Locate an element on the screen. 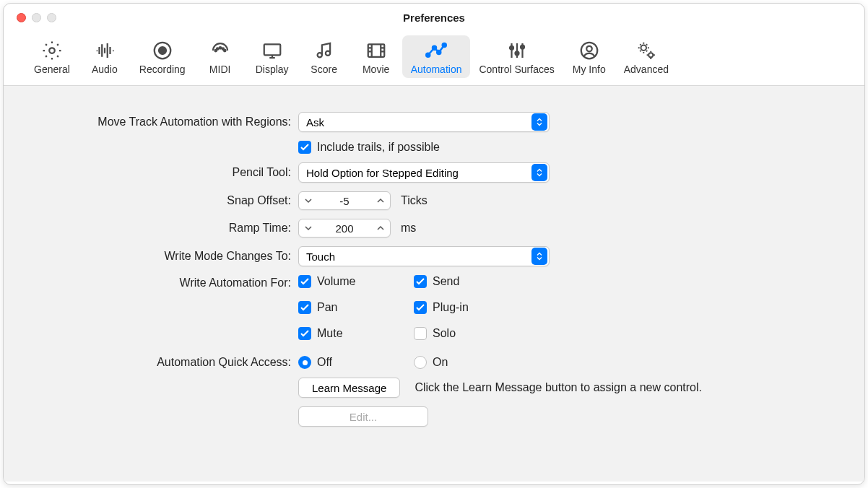 The height and width of the screenshot is (488, 868). tab-score: Score is located at coordinates (324, 56).